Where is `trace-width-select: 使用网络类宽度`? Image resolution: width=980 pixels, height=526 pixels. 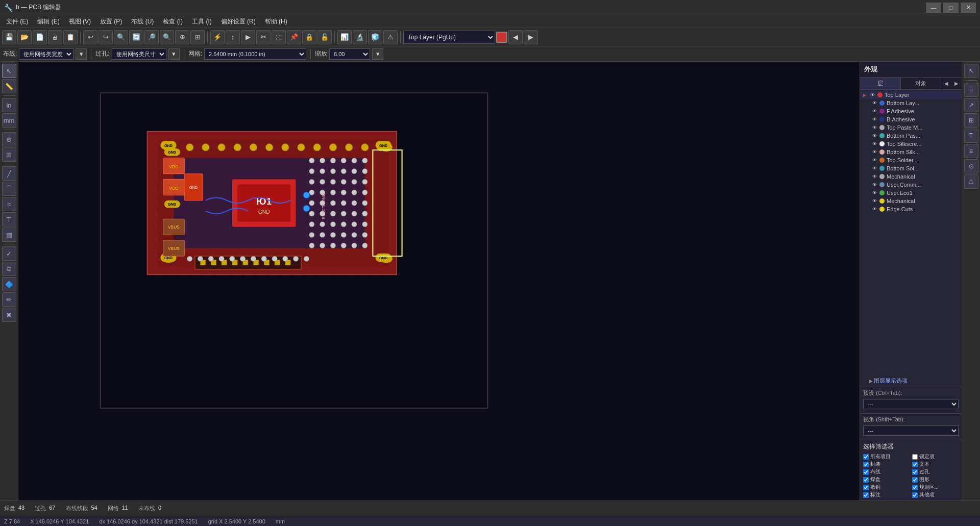
trace-width-select: 使用网络类宽度 is located at coordinates (46, 54).